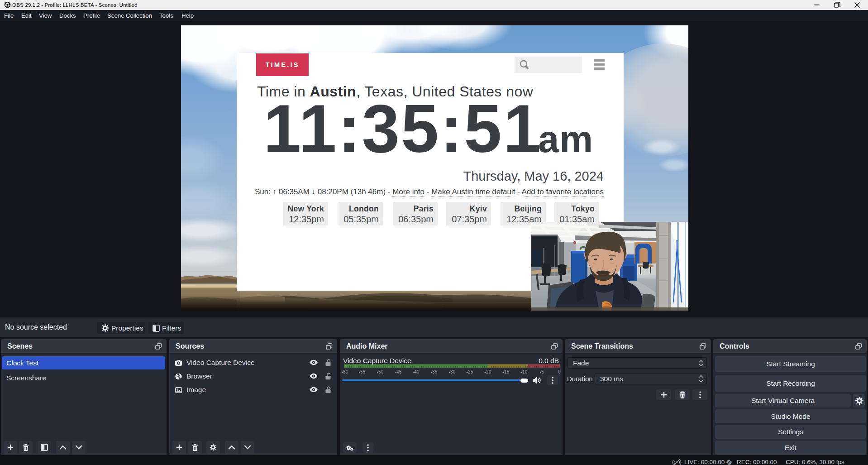 The width and height of the screenshot is (868, 465). I want to click on svg-text: -5, so click(542, 372).